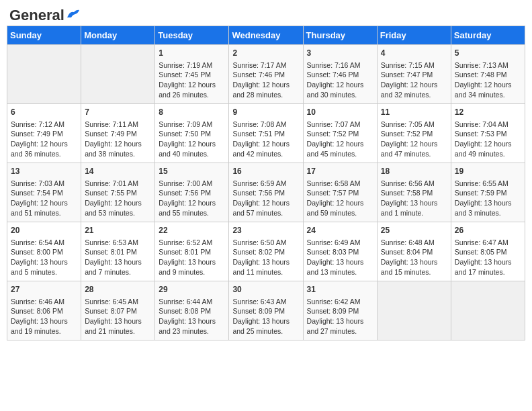 The width and height of the screenshot is (532, 411). Describe the element at coordinates (192, 290) in the screenshot. I see `day-number: 29` at that location.